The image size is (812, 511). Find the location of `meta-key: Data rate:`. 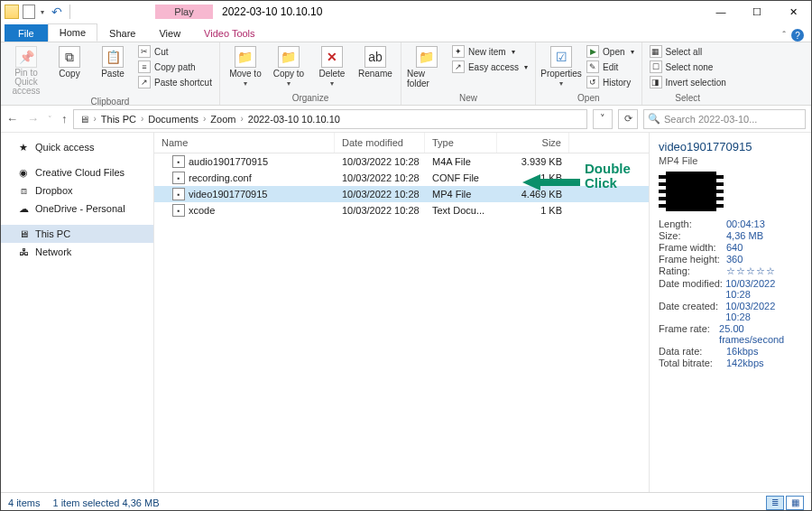

meta-key: Data rate: is located at coordinates (693, 351).